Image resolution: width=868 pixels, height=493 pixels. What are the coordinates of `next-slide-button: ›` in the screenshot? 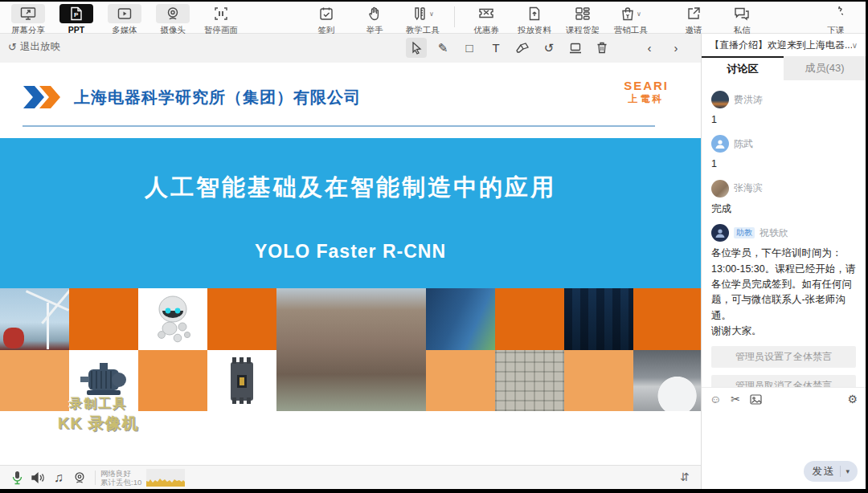 It's located at (676, 48).